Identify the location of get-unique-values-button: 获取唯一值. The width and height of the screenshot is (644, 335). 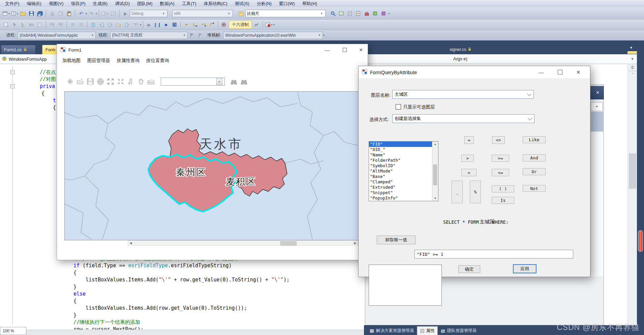
(396, 240).